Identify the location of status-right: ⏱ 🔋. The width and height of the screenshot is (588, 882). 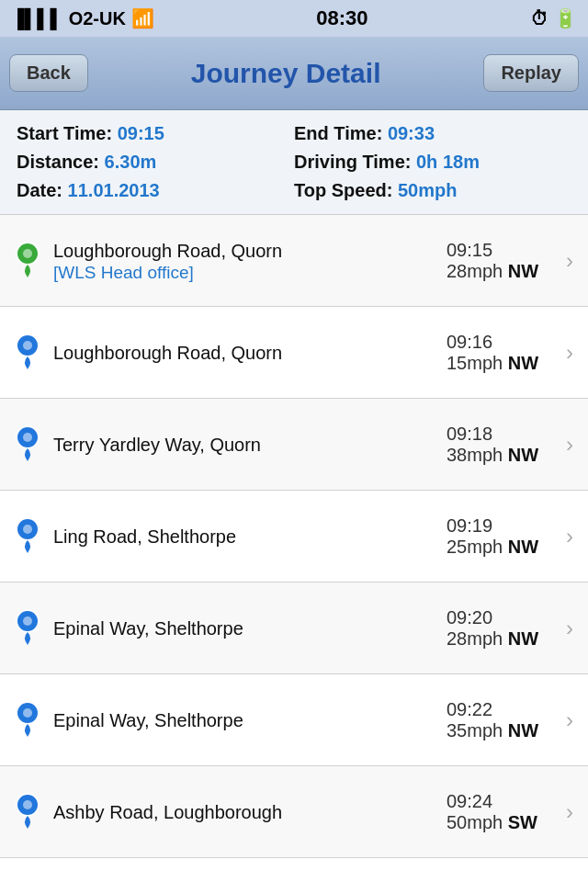
(553, 18).